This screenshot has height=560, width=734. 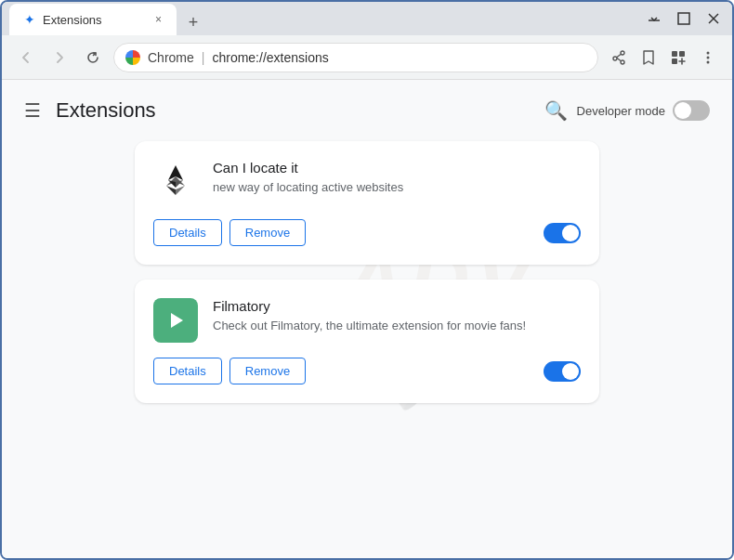 What do you see at coordinates (619, 58) in the screenshot?
I see `share-icon` at bounding box center [619, 58].